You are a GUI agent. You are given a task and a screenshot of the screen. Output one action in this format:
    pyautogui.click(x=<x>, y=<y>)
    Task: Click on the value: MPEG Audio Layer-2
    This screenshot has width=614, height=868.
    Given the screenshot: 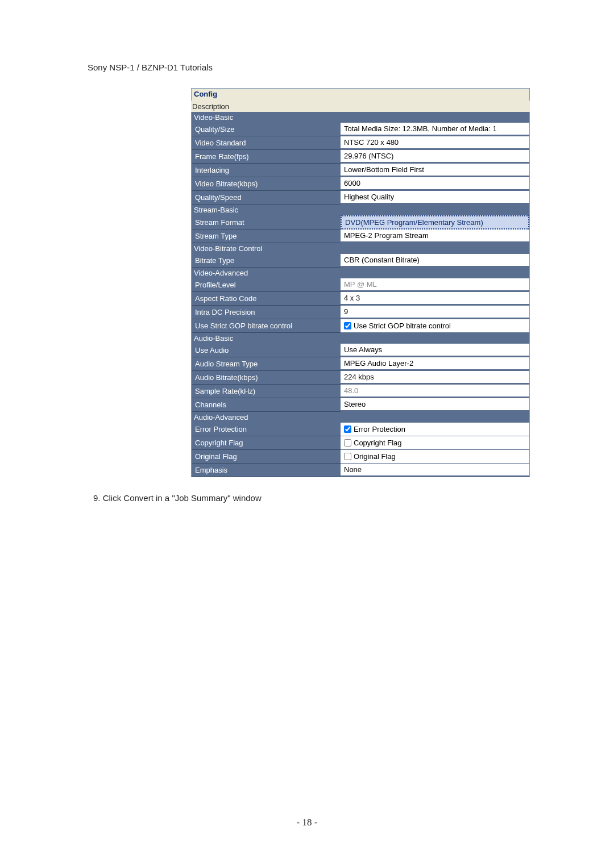 What is the action you would take?
    pyautogui.click(x=435, y=364)
    